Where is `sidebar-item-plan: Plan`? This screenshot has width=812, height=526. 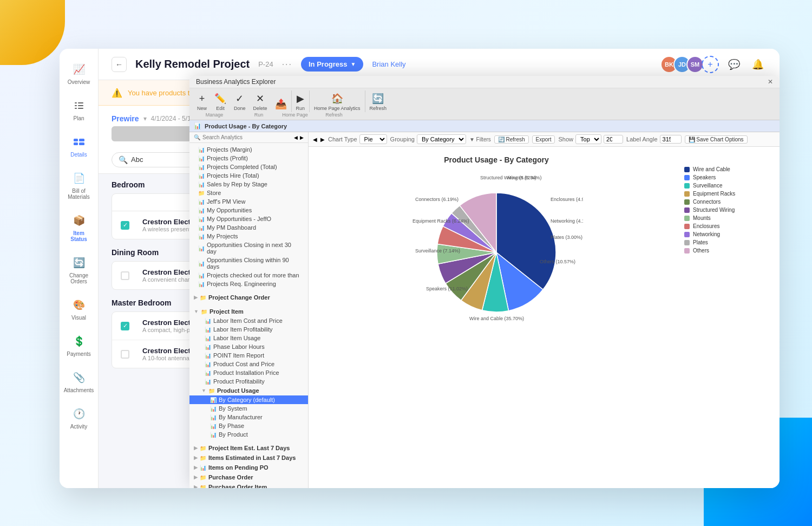
sidebar-item-plan: Plan is located at coordinates (79, 109).